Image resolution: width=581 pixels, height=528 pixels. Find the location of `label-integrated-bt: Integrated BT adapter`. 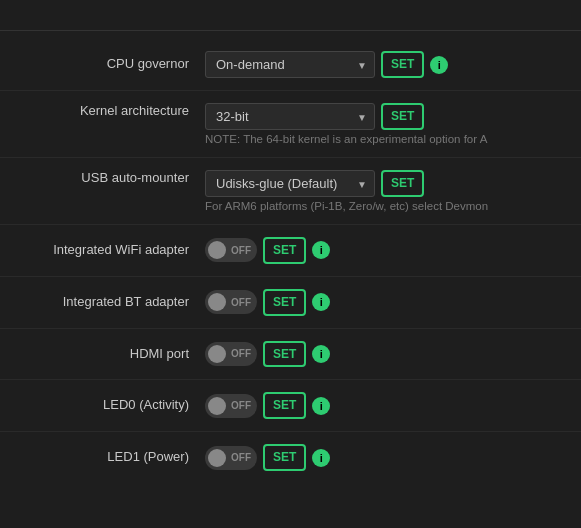

label-integrated-bt: Integrated BT adapter is located at coordinates (112, 302).